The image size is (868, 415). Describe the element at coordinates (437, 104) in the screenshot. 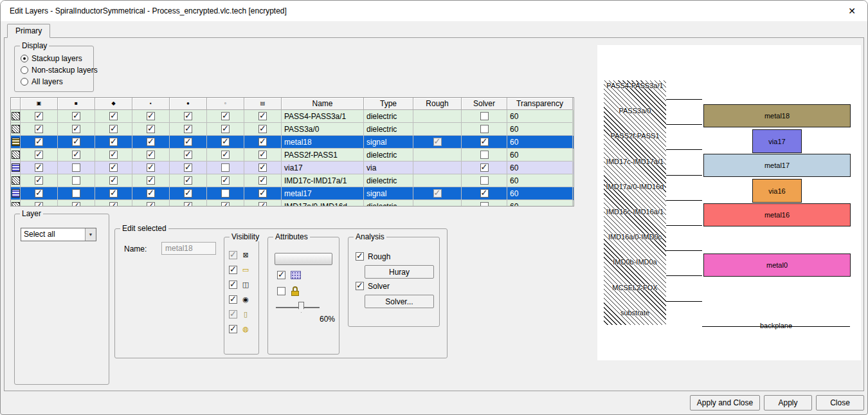

I see `header-rough: Rough` at that location.